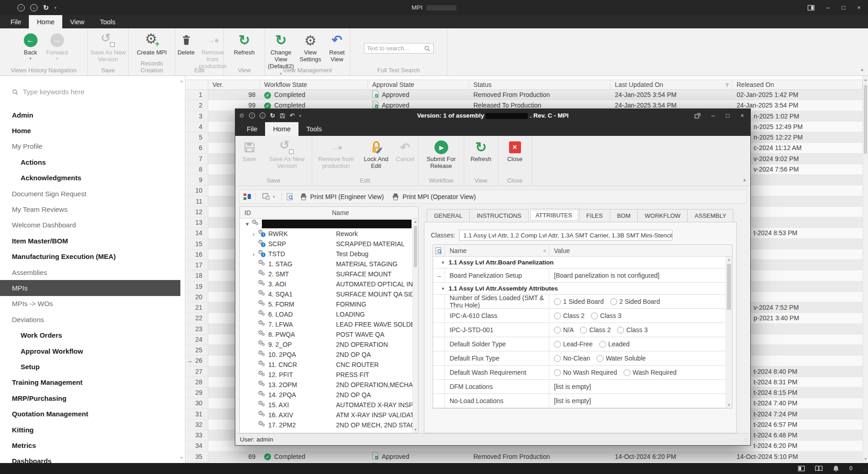  What do you see at coordinates (326, 345) in the screenshot?
I see `tree-row-9-2-op: ⚙⚙9. 2_OP 2ND OPERATION` at bounding box center [326, 345].